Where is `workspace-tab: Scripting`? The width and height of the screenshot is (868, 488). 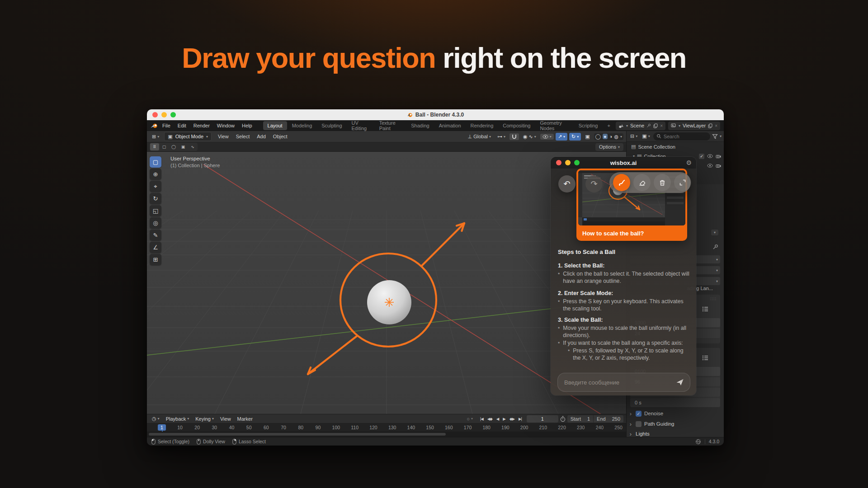
workspace-tab: Scripting is located at coordinates (589, 126).